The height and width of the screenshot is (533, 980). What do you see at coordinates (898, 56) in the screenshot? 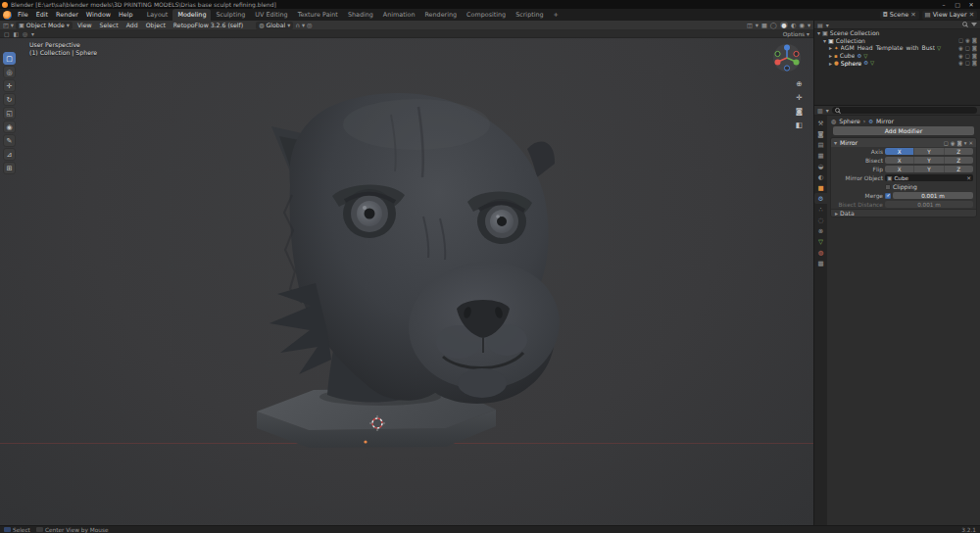
I see `outliner-row-cube: ▸ ▪ Cube ⚙ ▽ ◉ ▢ ◙` at bounding box center [898, 56].